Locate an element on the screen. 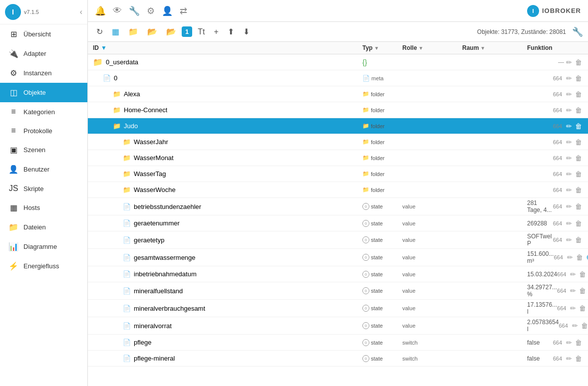 The image size is (588, 386). view-chart-button: ▦ is located at coordinates (116, 32).